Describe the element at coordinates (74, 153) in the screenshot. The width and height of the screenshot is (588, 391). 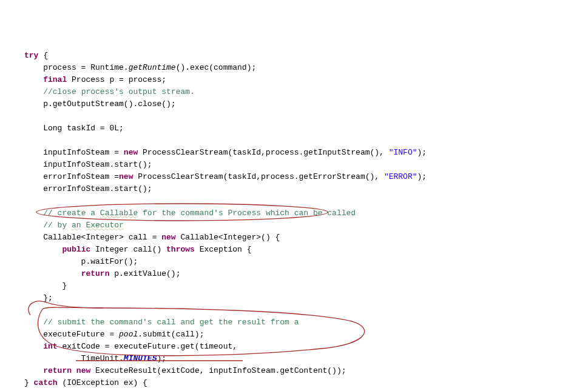
I see `code-line: inputInfoSteam =` at that location.